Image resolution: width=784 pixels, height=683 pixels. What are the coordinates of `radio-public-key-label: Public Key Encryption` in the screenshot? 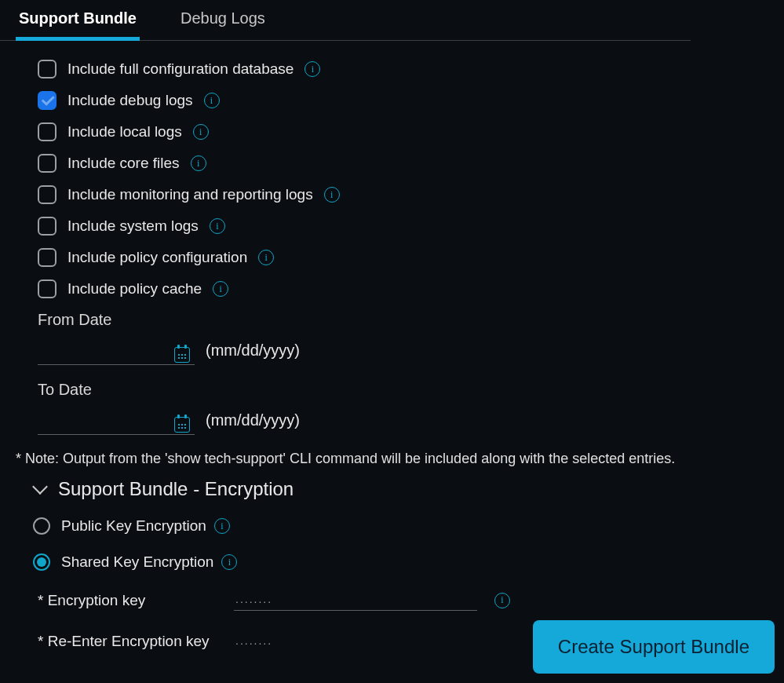 It's located at (133, 526).